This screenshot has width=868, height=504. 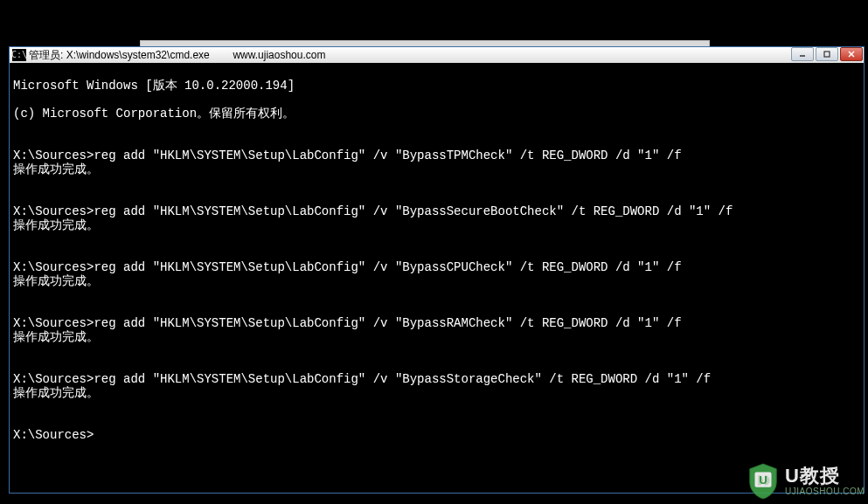 What do you see at coordinates (851, 54) in the screenshot?
I see `close-button` at bounding box center [851, 54].